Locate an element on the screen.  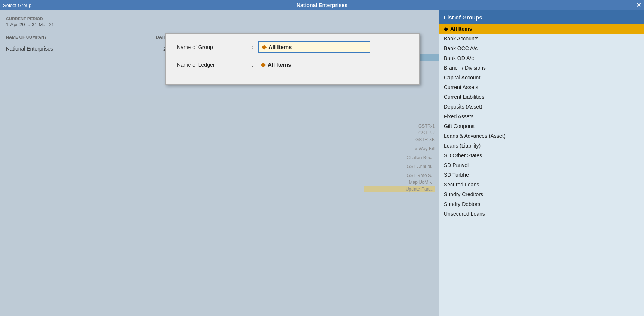
name-of-ledger-input: ◆ All Items is located at coordinates (314, 64).